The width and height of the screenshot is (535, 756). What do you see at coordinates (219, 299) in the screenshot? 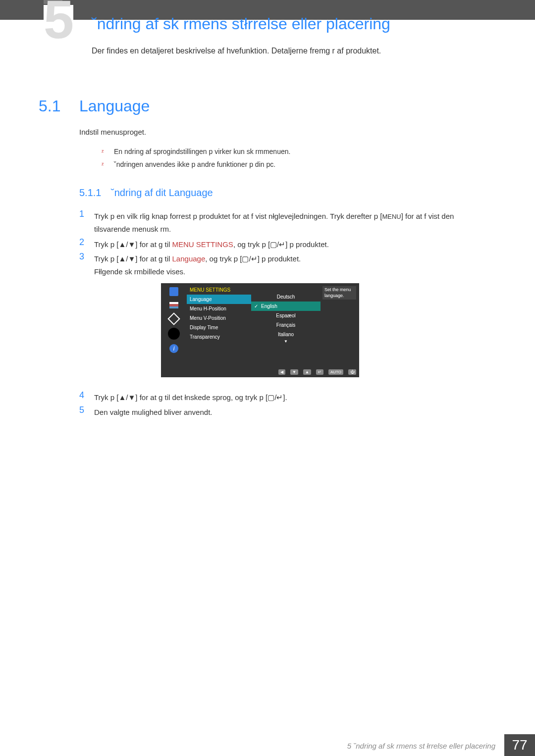
I see `osd-item-language: Language` at bounding box center [219, 299].